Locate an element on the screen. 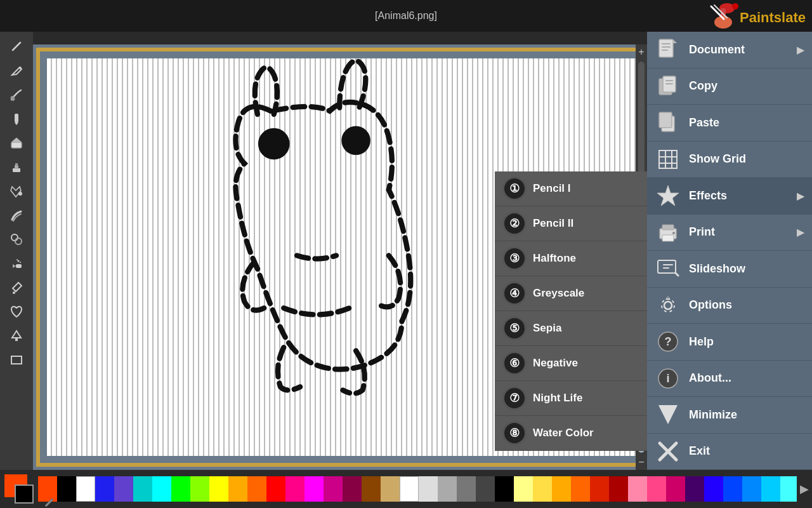  effect-pencil2: ② Pencil II is located at coordinates (571, 224).